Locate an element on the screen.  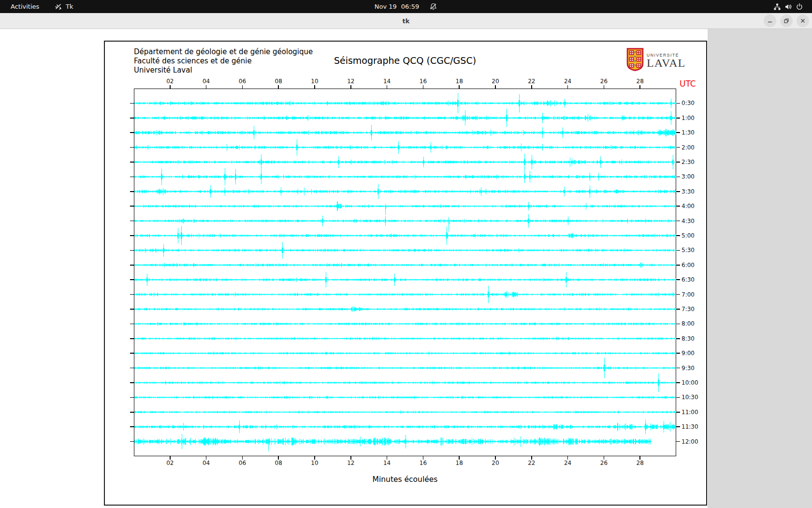
activities-button: Activities is located at coordinates (25, 7).